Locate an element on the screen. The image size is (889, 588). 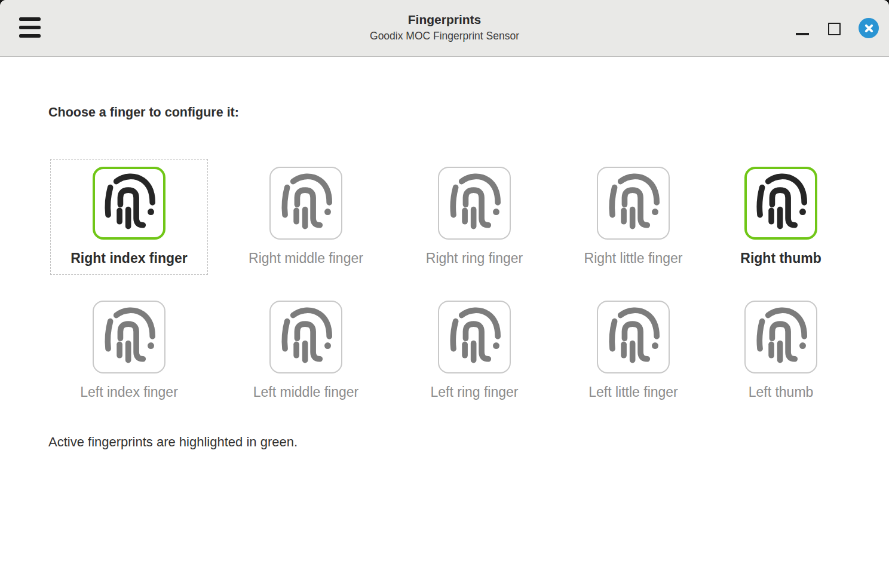
finger-label: Left index finger is located at coordinates (129, 392).